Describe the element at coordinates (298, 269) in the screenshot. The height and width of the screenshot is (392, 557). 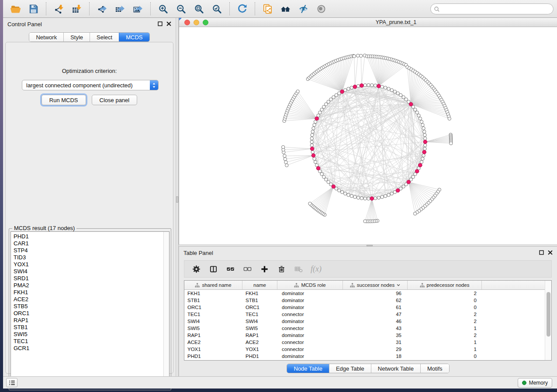
I see `delete-table-button` at that location.